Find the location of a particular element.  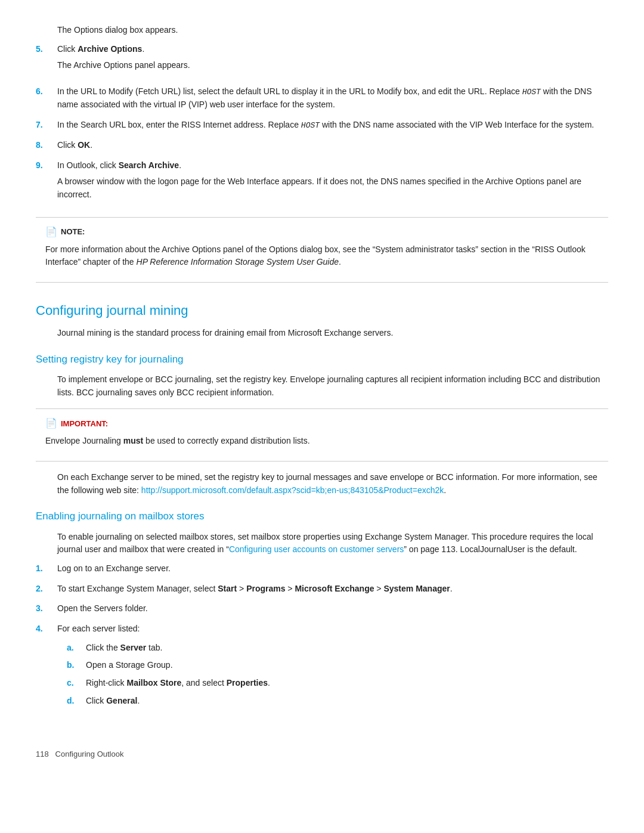

sub-d-body: Click General. is located at coordinates (113, 701).